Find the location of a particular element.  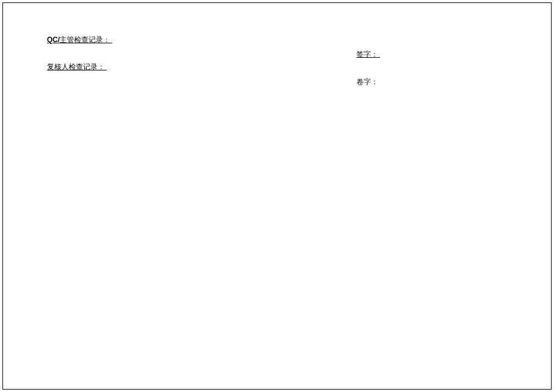

signature-label-2: 卷字： is located at coordinates (367, 82).